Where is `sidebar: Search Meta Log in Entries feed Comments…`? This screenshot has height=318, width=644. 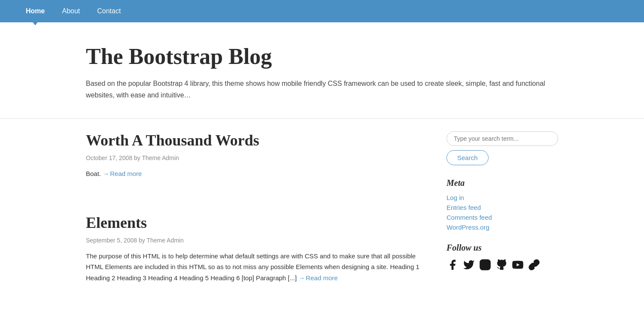 sidebar: Search Meta Log in Entries feed Comments… is located at coordinates (502, 207).